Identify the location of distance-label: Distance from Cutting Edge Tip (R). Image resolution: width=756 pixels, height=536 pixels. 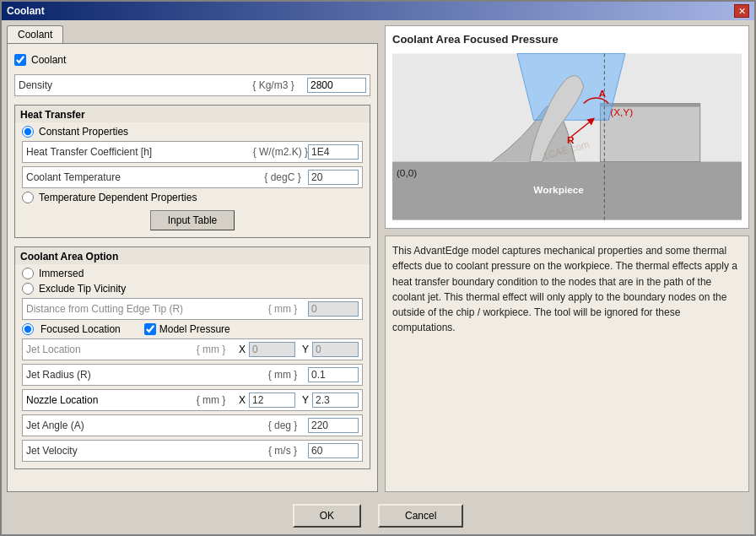
(142, 309).